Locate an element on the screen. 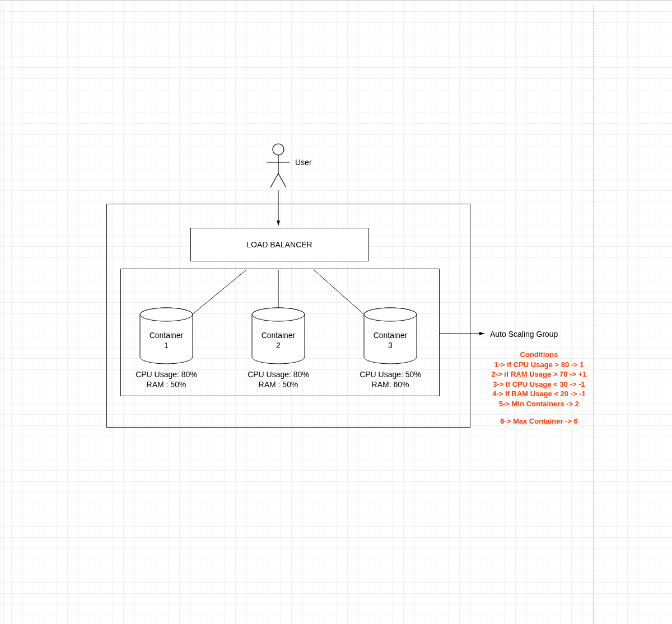 This screenshot has width=672, height=624. page-break-line is located at coordinates (594, 315).